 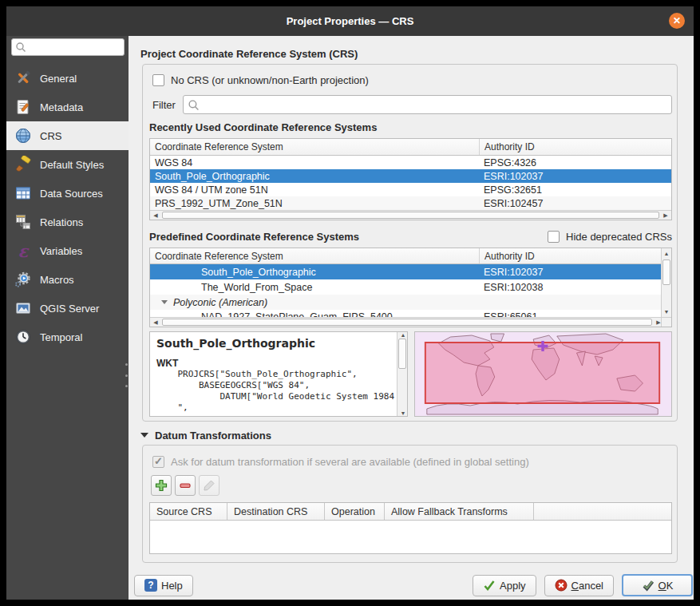 I want to click on minus-icon, so click(x=185, y=485).